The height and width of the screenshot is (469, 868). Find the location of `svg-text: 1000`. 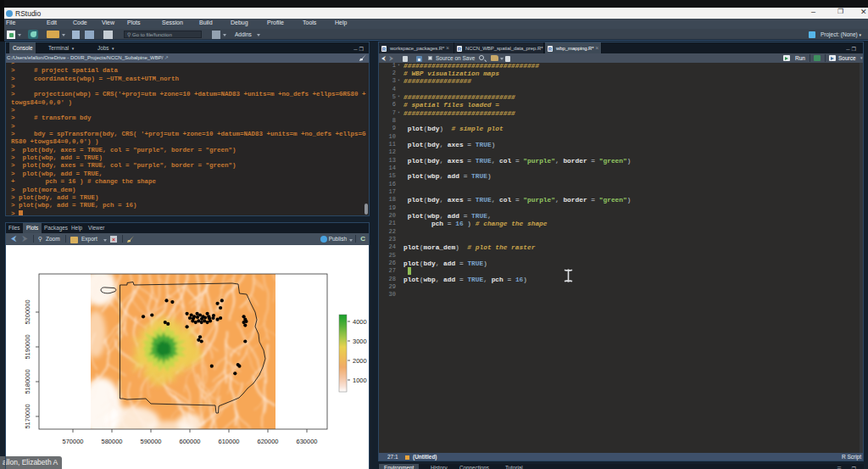

svg-text: 1000 is located at coordinates (359, 380).